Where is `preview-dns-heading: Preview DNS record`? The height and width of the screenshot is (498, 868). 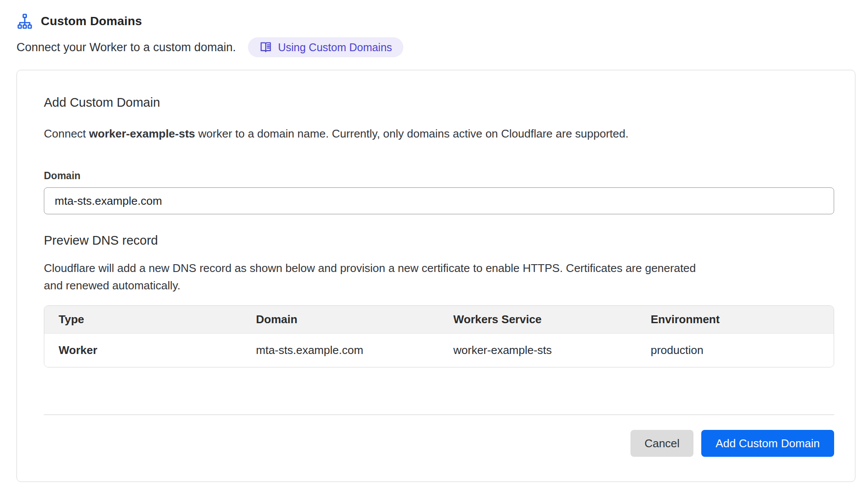
preview-dns-heading: Preview DNS record is located at coordinates (439, 240).